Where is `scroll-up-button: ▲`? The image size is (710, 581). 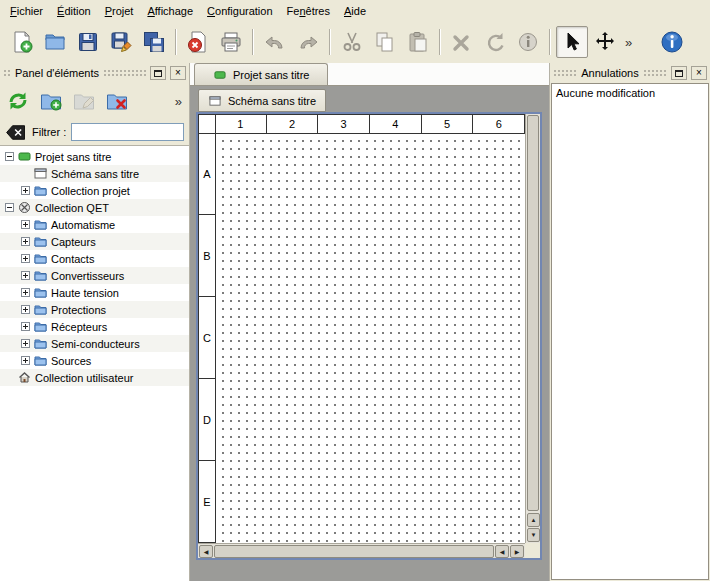 scroll-up-button: ▲ is located at coordinates (534, 520).